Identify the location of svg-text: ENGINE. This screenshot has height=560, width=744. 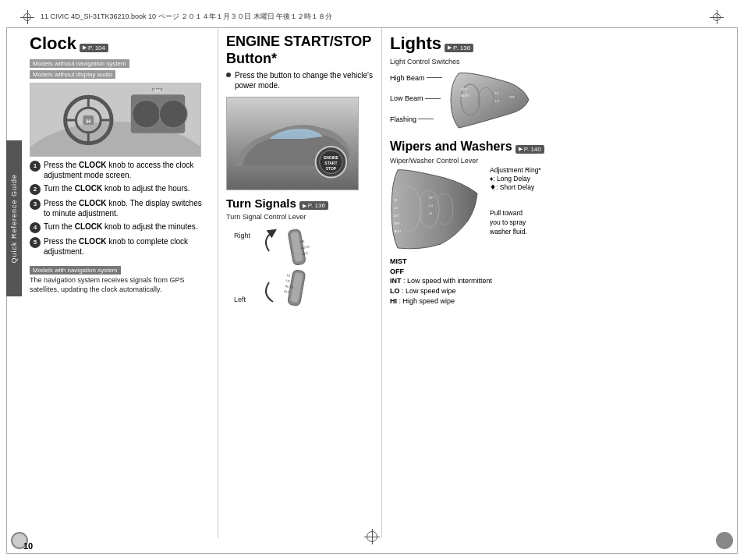
(331, 158).